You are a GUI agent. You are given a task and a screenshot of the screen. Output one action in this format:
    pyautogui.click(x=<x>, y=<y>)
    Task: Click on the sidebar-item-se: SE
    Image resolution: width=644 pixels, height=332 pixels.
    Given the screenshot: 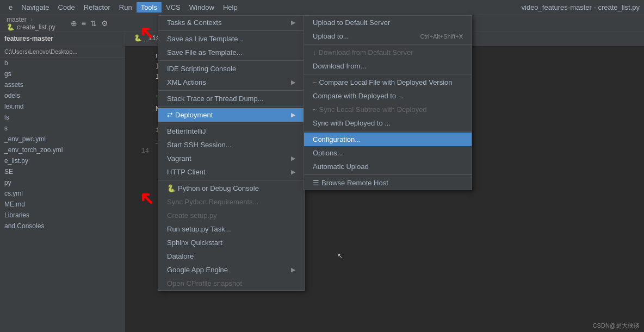 What is the action you would take?
    pyautogui.click(x=62, y=172)
    